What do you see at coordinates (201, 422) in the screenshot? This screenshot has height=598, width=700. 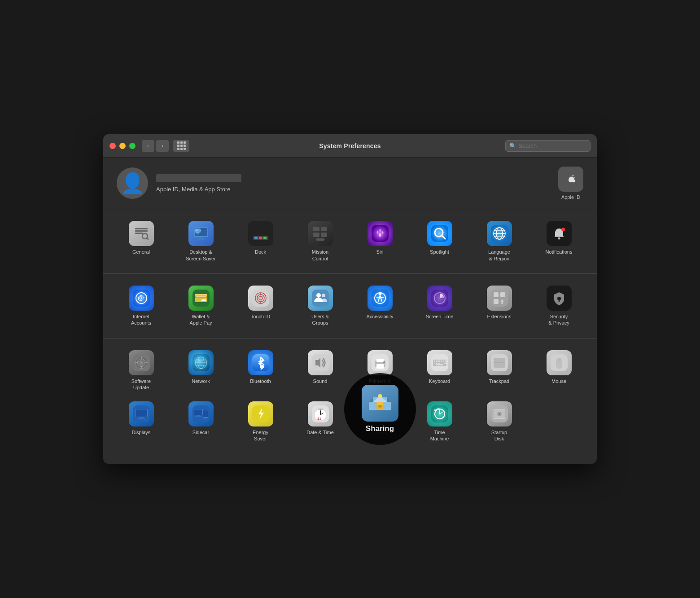 I see `pref-item-sidecar: Sidecar` at bounding box center [201, 422].